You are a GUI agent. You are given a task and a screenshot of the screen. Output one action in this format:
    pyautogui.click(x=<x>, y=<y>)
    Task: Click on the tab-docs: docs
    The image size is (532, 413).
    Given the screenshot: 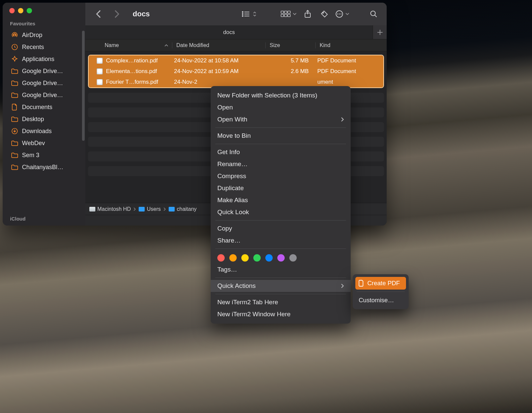 What is the action you would take?
    pyautogui.click(x=229, y=32)
    